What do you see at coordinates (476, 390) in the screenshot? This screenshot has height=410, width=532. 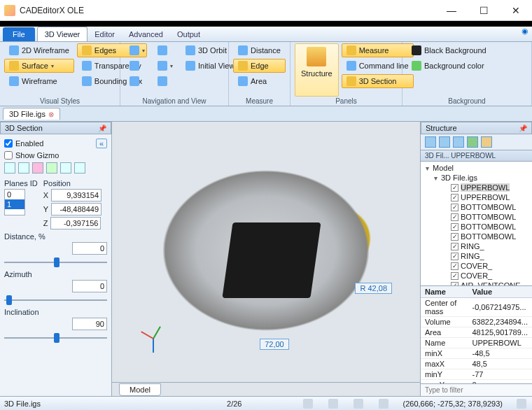 I see `filter-input` at bounding box center [476, 390].